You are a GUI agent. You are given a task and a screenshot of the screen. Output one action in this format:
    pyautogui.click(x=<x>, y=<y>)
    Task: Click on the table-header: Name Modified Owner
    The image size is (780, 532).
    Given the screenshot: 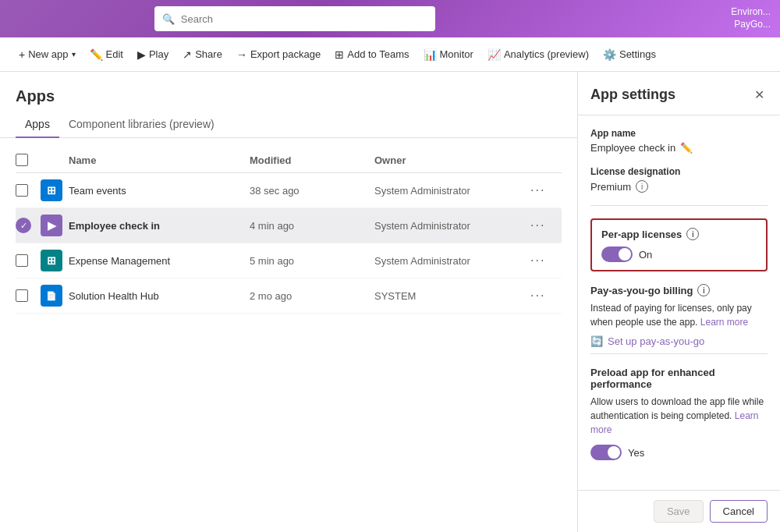 What is the action you would take?
    pyautogui.click(x=289, y=161)
    